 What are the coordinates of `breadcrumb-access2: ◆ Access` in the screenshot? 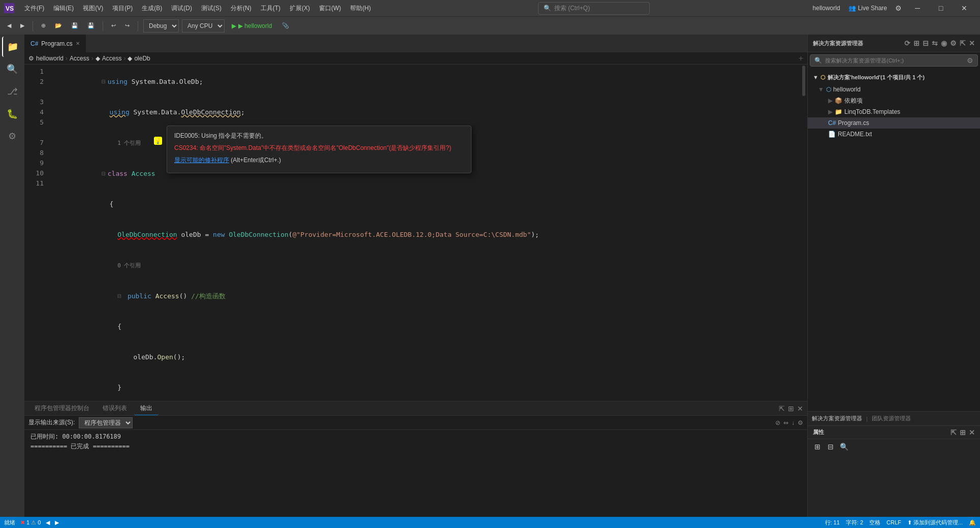 It's located at (109, 58).